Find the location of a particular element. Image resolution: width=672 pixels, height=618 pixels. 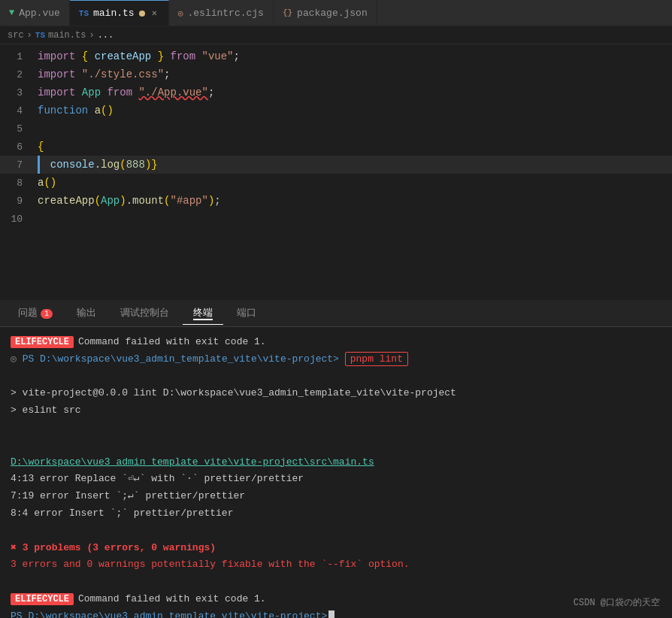

code-line-3: 3 import App from "./App.vue"; is located at coordinates (336, 92).